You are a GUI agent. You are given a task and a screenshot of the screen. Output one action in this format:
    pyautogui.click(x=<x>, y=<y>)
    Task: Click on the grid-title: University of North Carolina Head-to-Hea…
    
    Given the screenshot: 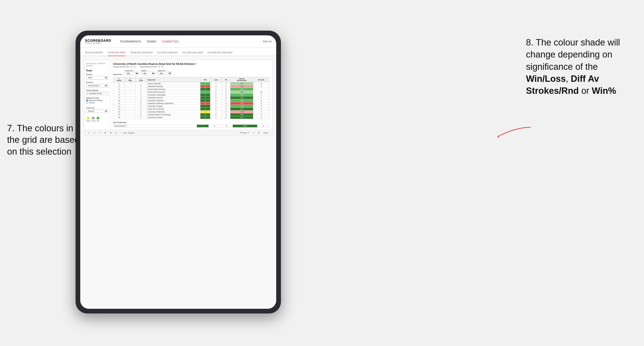 What is the action you would take?
    pyautogui.click(x=191, y=64)
    